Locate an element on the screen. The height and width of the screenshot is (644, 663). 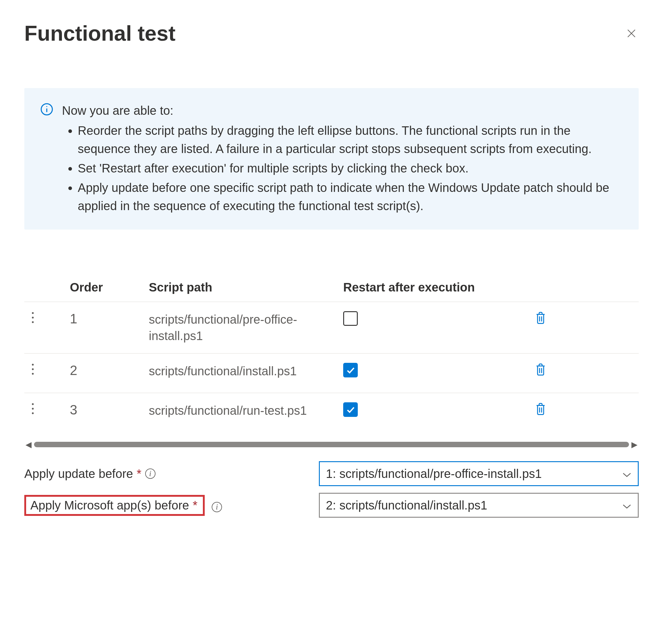
scroll-left-arrow-icon: ◀ is located at coordinates (28, 445).